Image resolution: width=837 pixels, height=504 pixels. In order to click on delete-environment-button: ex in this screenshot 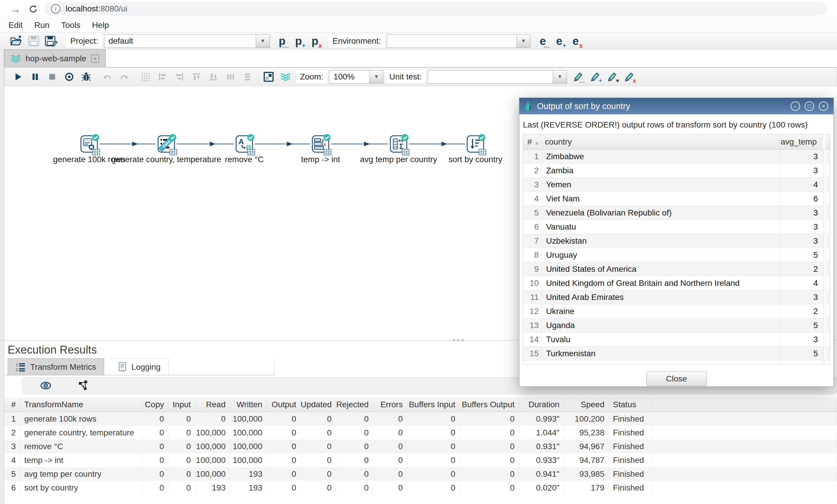, I will do `click(576, 41)`.